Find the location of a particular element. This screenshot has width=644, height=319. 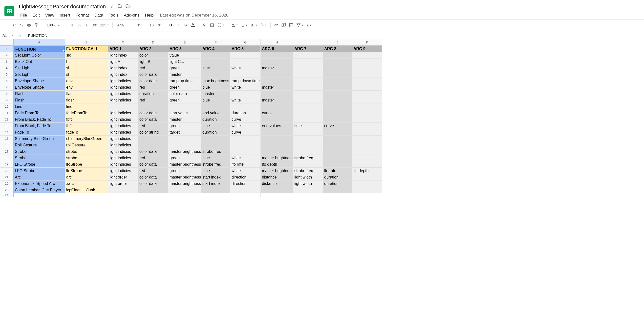

cell-G10 is located at coordinates (246, 107).